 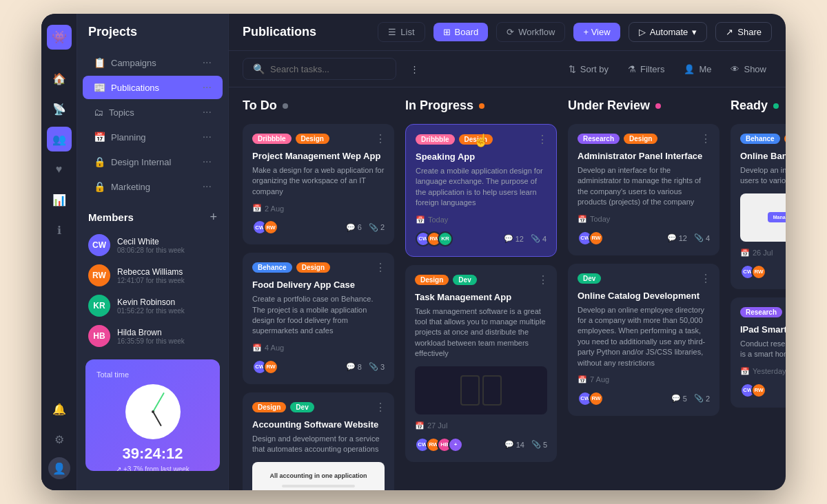 I want to click on member-item-hilda: HB Hilda Brown 16:35:59 for this week, so click(x=153, y=336).